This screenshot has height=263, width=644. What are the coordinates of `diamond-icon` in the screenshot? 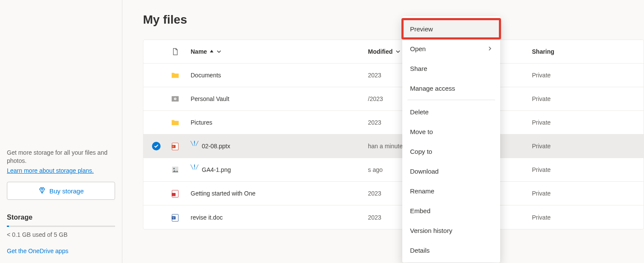 It's located at (42, 191).